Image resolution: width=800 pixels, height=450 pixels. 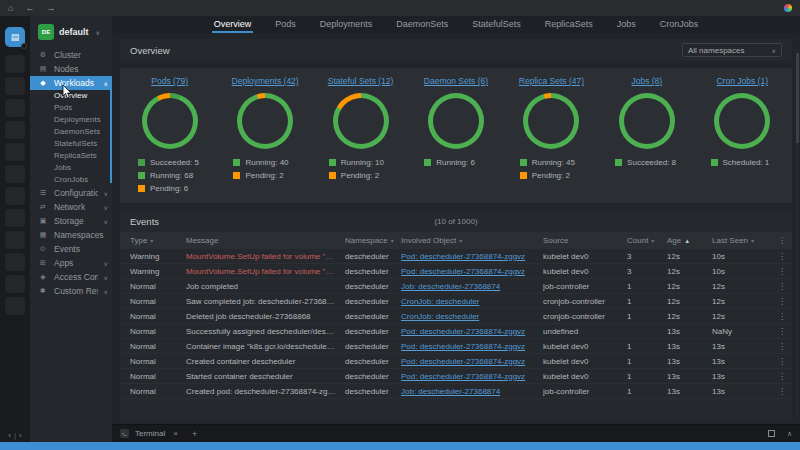 I want to click on forward-icon: →, so click(x=50, y=8).